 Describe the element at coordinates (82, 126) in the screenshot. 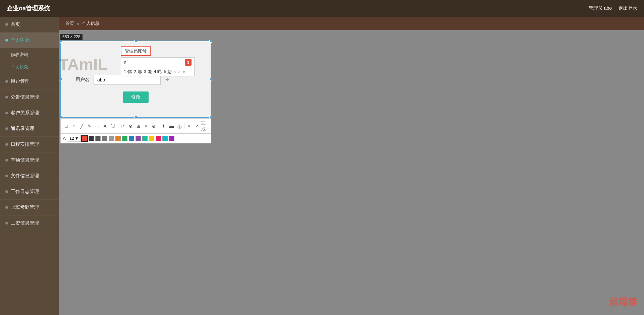

I see `tool-line: ╱` at that location.